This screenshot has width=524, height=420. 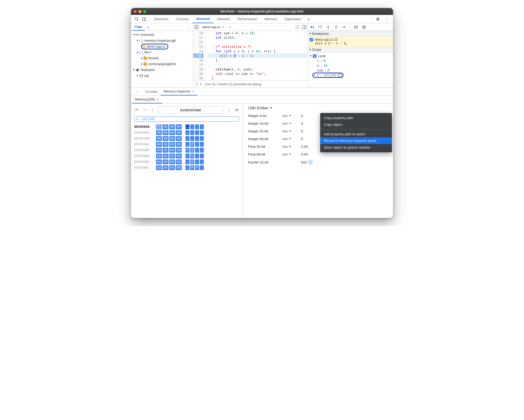 What do you see at coordinates (312, 27) in the screenshot?
I see `resume-icon` at bounding box center [312, 27].